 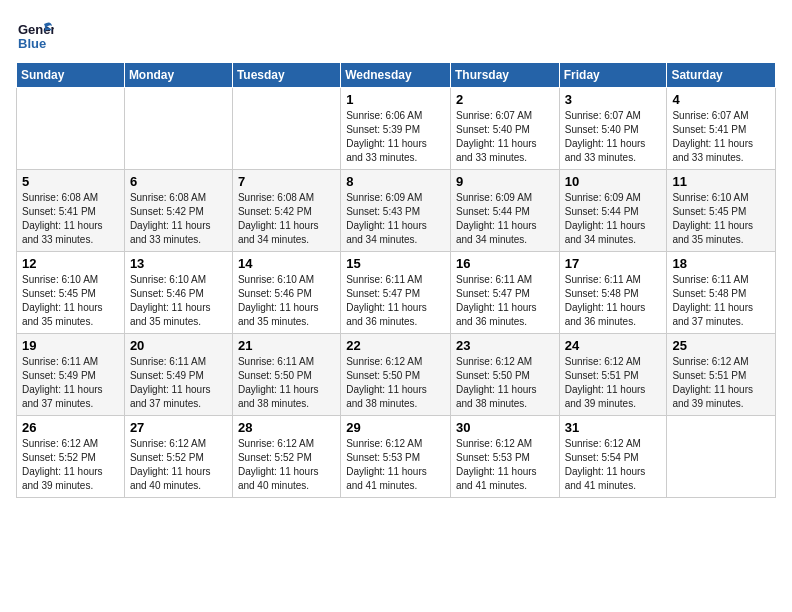 I want to click on calendar-cell: 16Sunrise: 6:11 AM Sunset: 5:47 PM Dayli…, so click(x=504, y=293).